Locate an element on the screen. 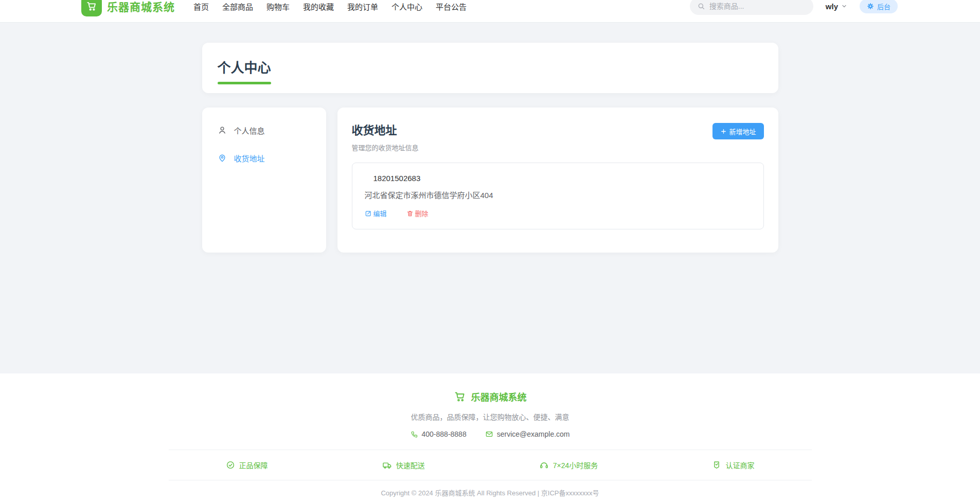  nav-item-announcements: 平台公告 is located at coordinates (451, 6).